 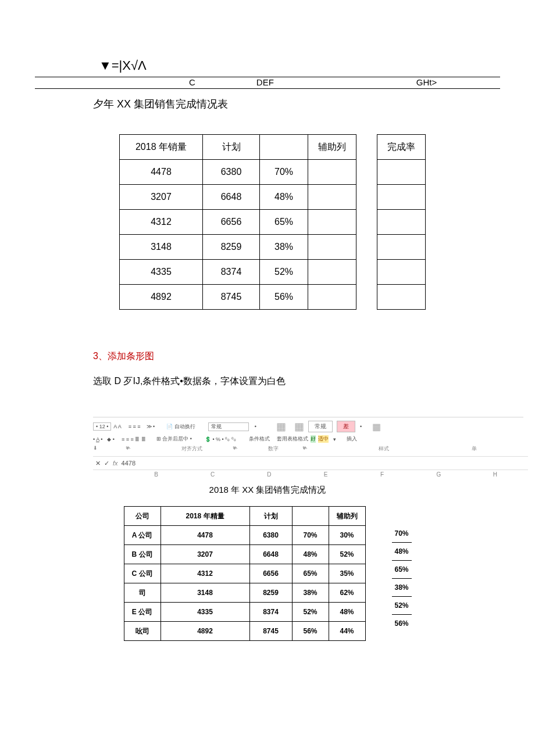 What do you see at coordinates (238, 198) in the screenshot?
I see `table-row: 3207664848%` at bounding box center [238, 198].